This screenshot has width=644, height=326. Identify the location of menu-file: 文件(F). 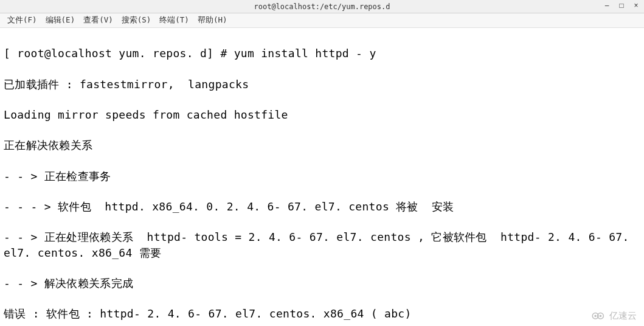
(22, 21).